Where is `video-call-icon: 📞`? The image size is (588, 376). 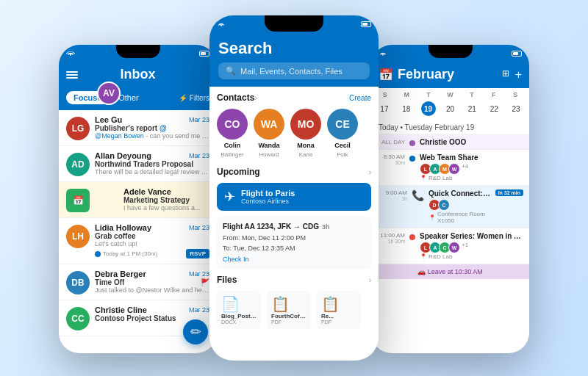
video-call-icon: 📞 is located at coordinates (417, 195).